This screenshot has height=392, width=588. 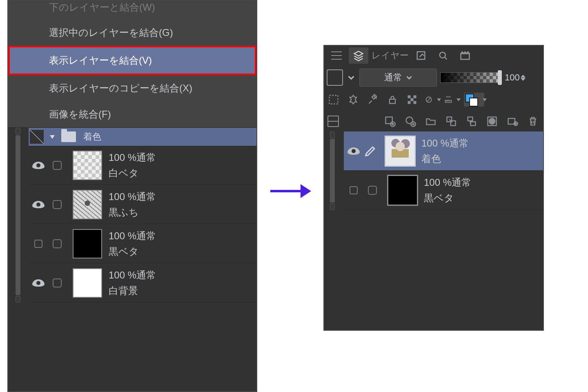 I want to click on transfer-down-icon, so click(x=451, y=121).